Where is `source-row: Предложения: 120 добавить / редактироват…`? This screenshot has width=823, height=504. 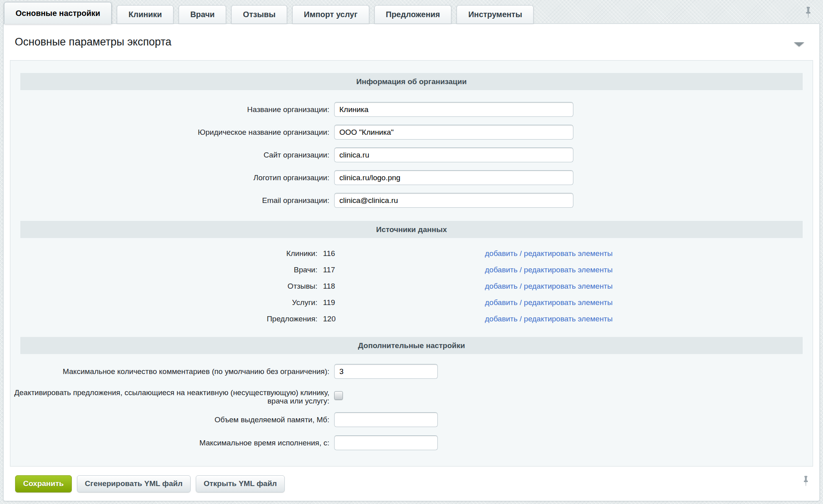
source-row: Предложения: 120 добавить / редактироват… is located at coordinates (412, 319).